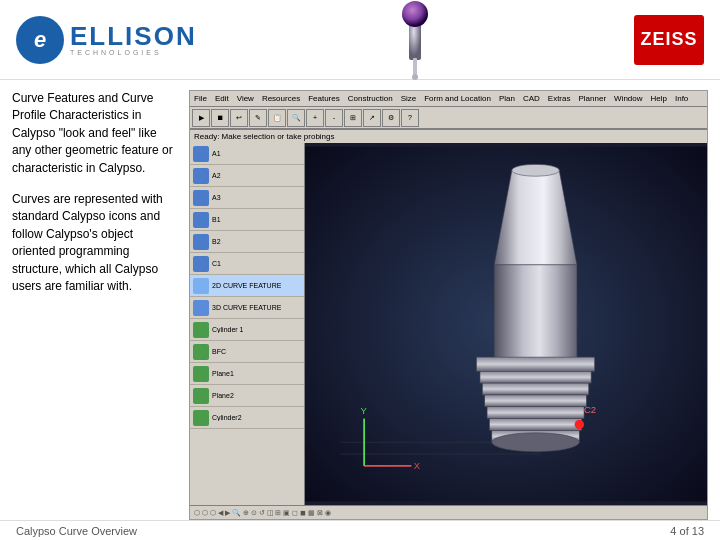 The height and width of the screenshot is (540, 720). I want to click on menu-construction: Construction, so click(370, 98).